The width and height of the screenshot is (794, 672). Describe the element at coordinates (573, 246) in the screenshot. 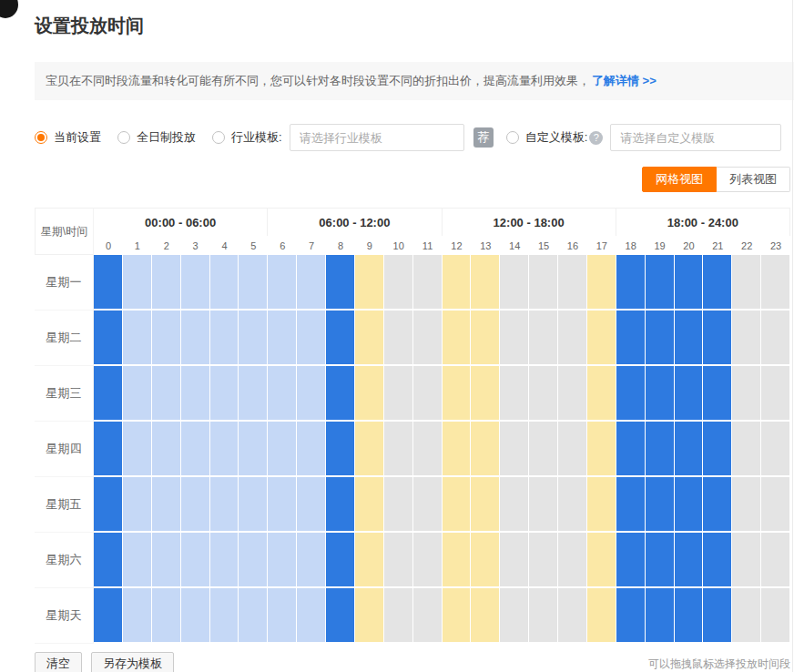

I see `hour-header: 16` at that location.